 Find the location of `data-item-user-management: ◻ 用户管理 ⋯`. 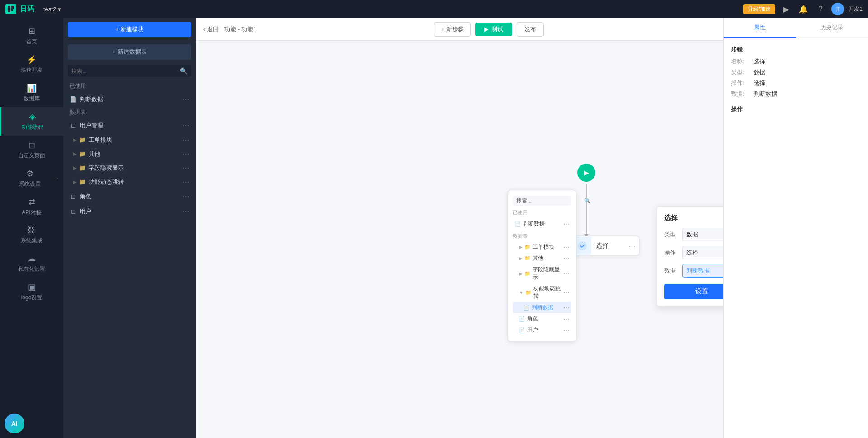

data-item-user-management: ◻ 用户管理 ⋯ is located at coordinates (129, 126).